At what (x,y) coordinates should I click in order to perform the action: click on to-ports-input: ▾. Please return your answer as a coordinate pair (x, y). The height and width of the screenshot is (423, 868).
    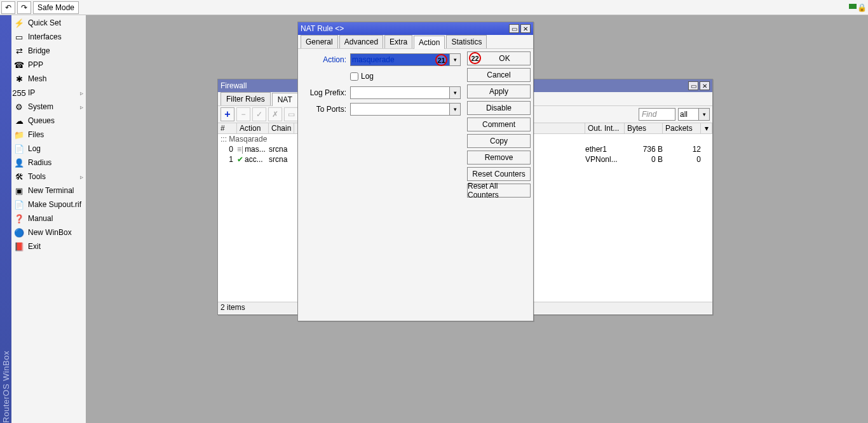
    Looking at the image, I should click on (405, 109).